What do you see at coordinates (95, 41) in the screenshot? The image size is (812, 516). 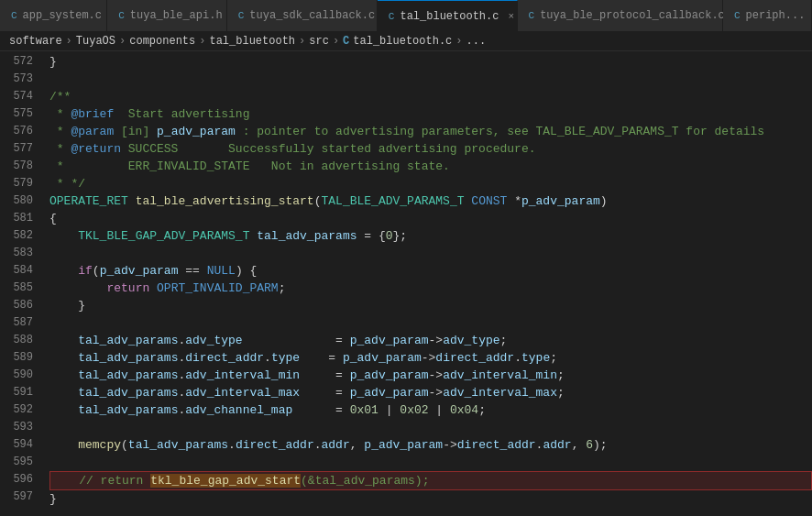 I see `breadcrumb-tuyaos: TuyaOS` at bounding box center [95, 41].